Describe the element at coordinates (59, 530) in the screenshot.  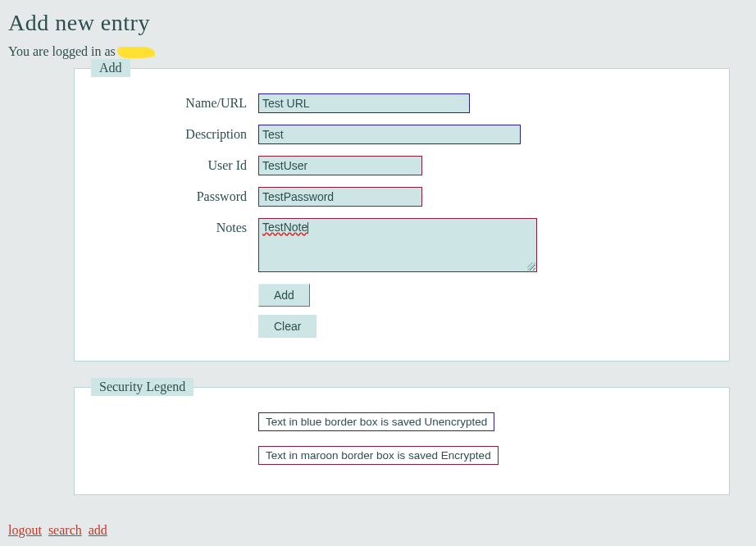
I see `bottom-nav: logout search add` at that location.